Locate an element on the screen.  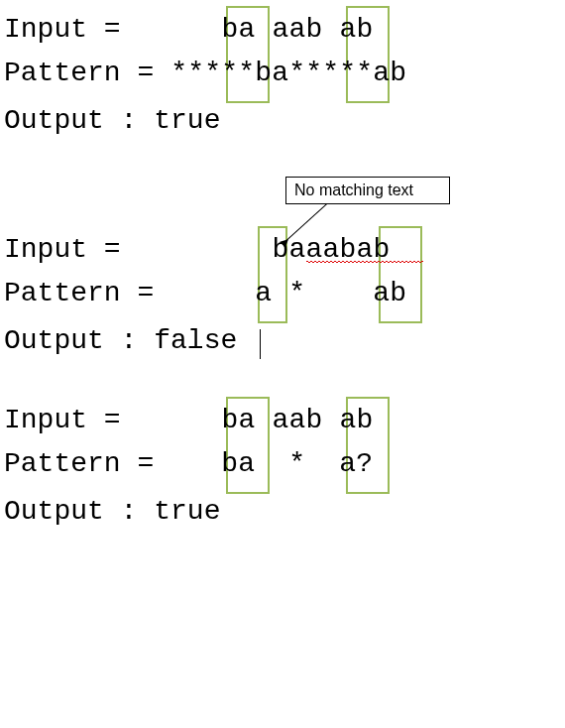
pattern-row: Pattern = *****ba*****ab is located at coordinates (282, 73).